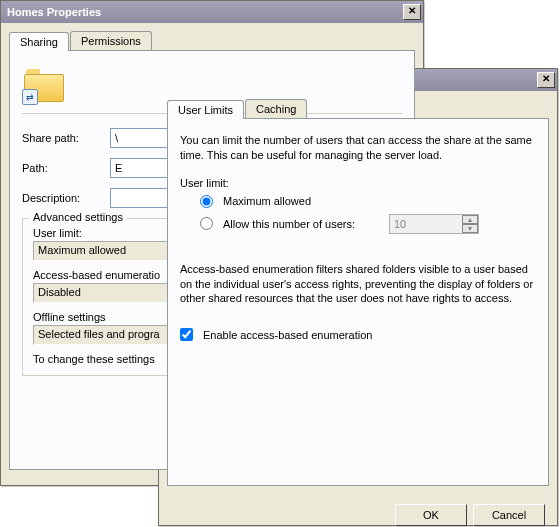 The height and width of the screenshot is (527, 560). I want to click on description-label: Description:, so click(66, 198).